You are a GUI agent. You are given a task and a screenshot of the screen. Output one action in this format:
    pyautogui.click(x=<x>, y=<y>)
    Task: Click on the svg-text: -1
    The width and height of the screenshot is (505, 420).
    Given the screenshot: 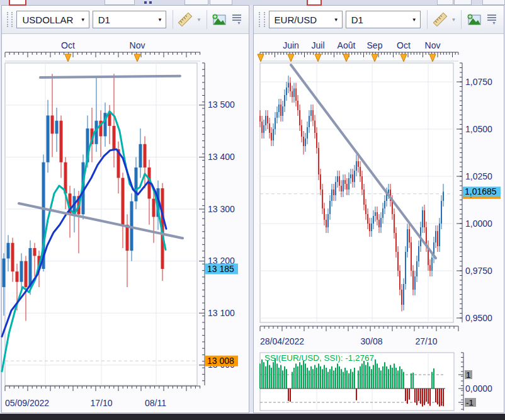 What is the action you would take?
    pyautogui.click(x=470, y=403)
    